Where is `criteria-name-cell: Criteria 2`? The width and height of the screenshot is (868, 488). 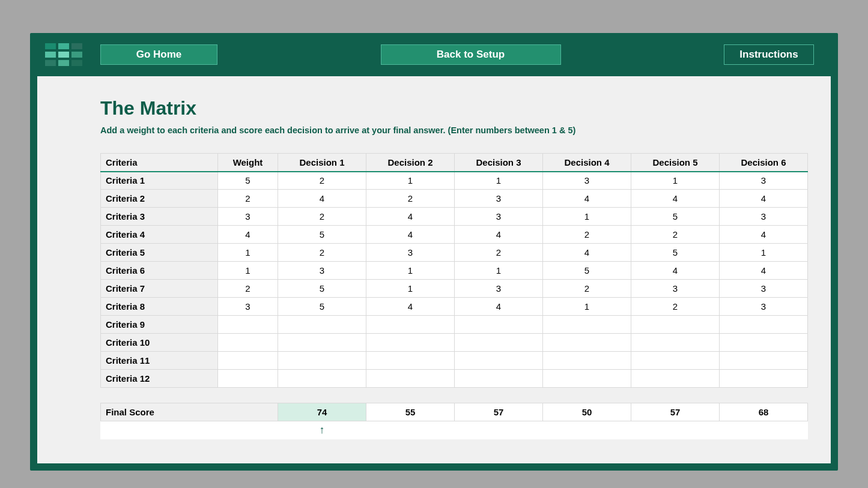 criteria-name-cell: Criteria 2 is located at coordinates (160, 199).